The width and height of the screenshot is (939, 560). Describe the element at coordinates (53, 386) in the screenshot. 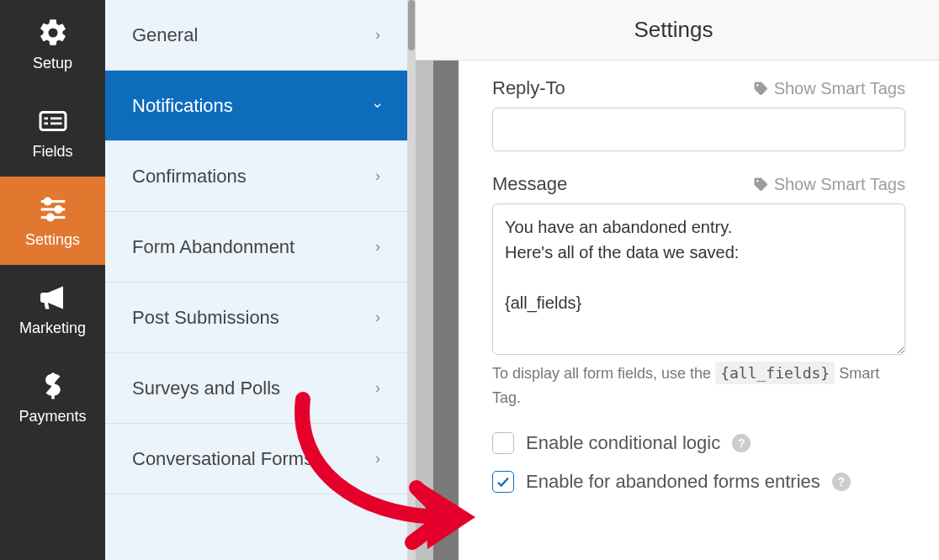

I see `dollar-icon` at that location.